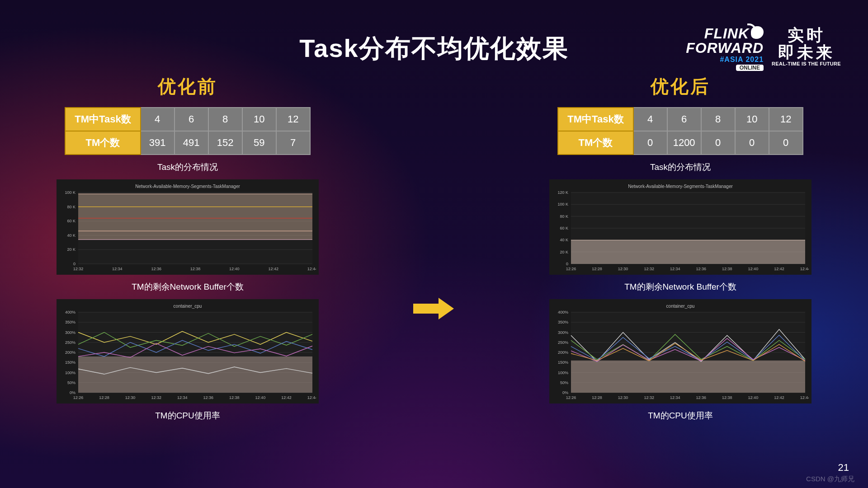 Image resolution: width=868 pixels, height=488 pixels. Describe the element at coordinates (752, 119) in the screenshot. I see `table-cell: 10` at that location.